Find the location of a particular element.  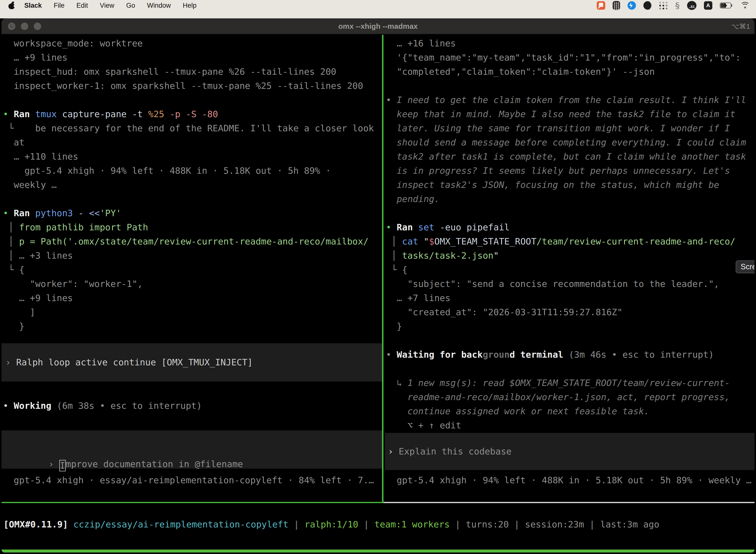

window-shortcut-hint: ⌥⌘1 is located at coordinates (741, 26).